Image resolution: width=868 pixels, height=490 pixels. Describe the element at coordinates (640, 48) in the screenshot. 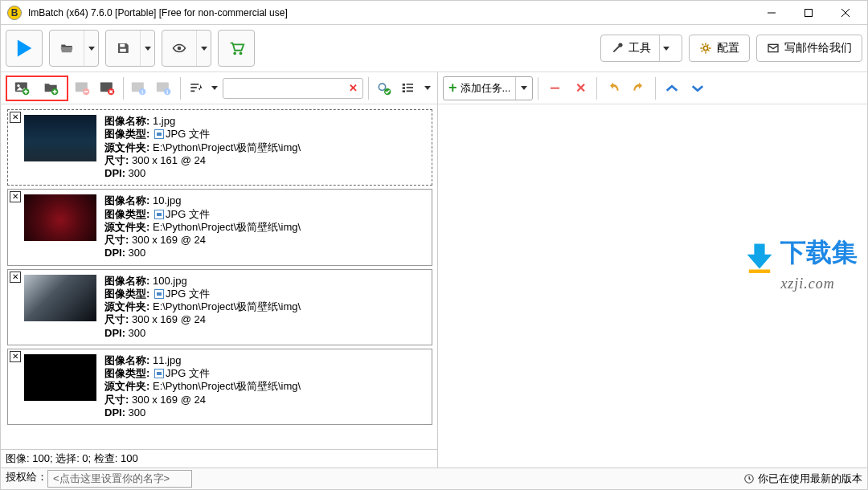

I see `tools-label: 工具` at that location.